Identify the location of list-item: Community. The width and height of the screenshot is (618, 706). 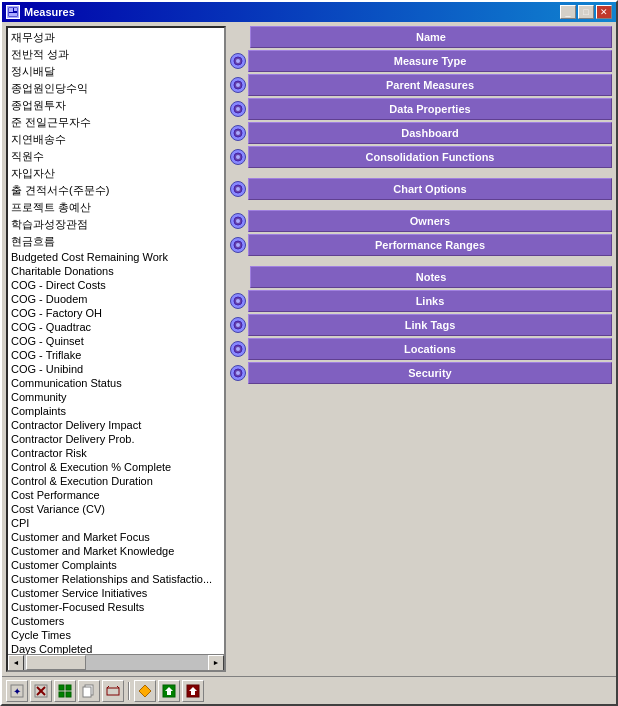
(116, 397).